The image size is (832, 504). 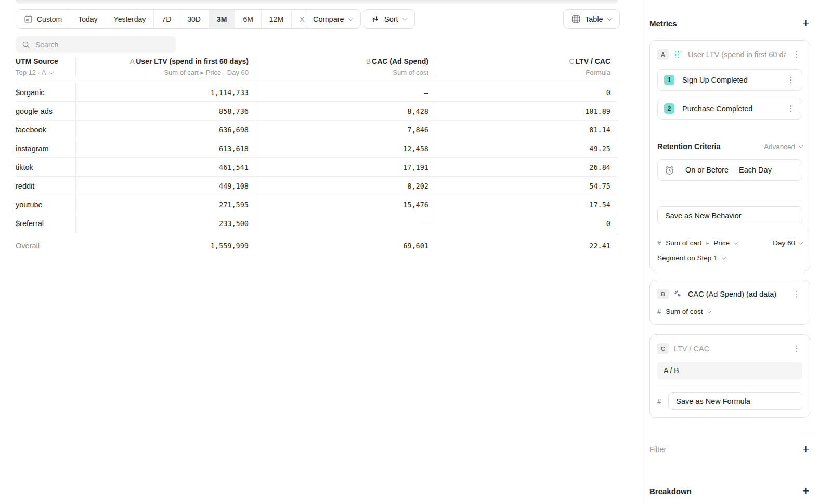 I want to click on column-header-metric-a: AUser LTV (spend in first 60 days) Sum o…, so click(x=165, y=67).